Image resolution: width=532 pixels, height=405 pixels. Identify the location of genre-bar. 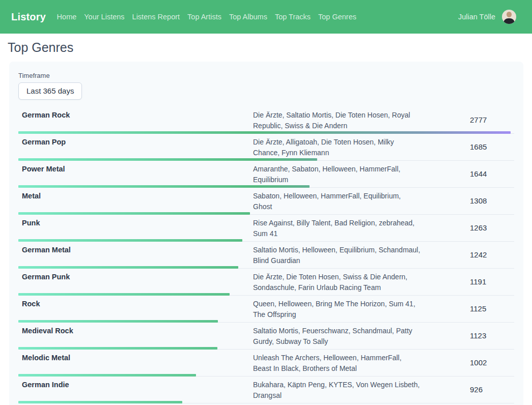
(100, 402).